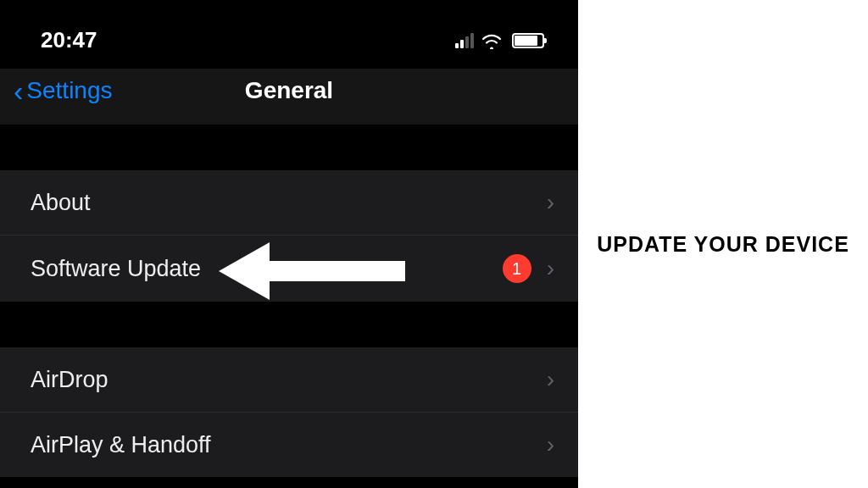  I want to click on nav-bar: ‹ Settings General, so click(289, 97).